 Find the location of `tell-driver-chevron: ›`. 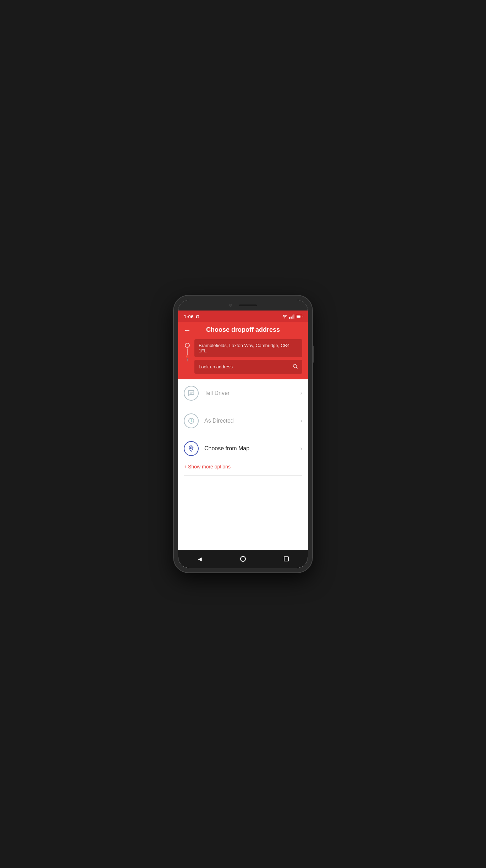

tell-driver-chevron: › is located at coordinates (302, 393).